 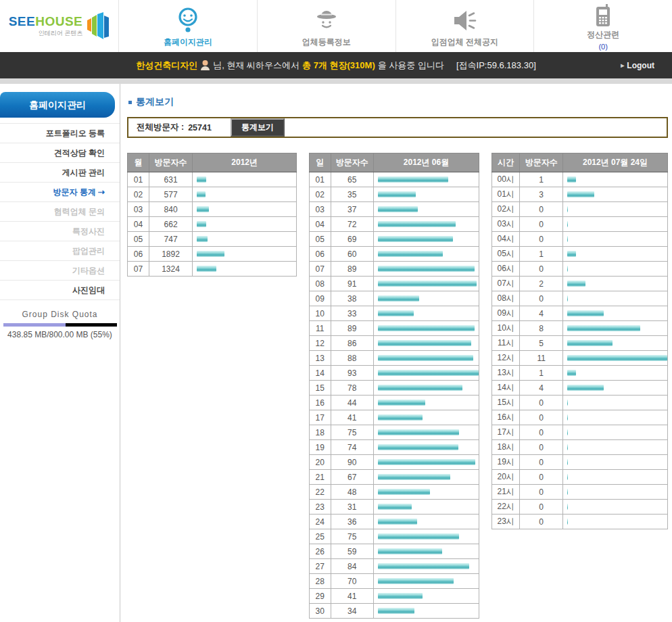 I want to click on visitors-count-cell: 78, so click(x=352, y=388).